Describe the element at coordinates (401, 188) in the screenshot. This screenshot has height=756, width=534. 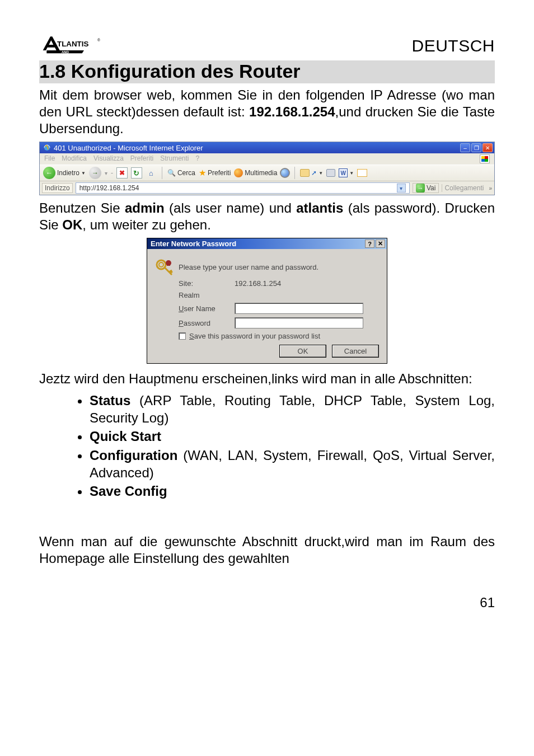
I see `address-dropdown-icon: ▾` at that location.